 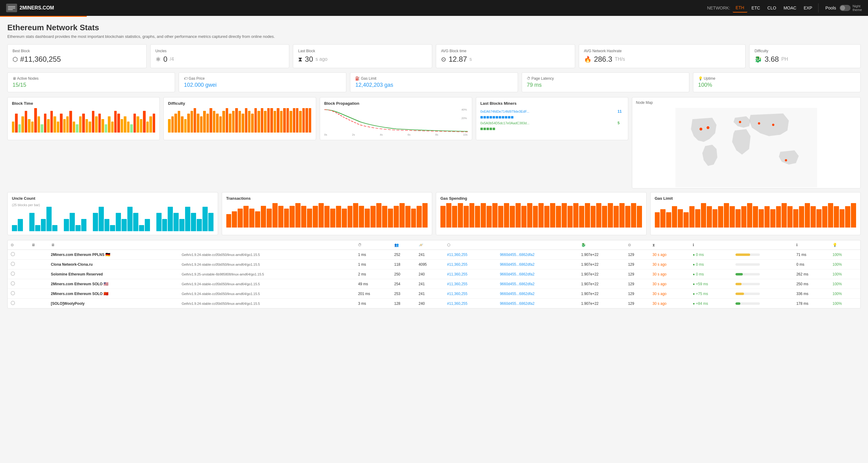 What do you see at coordinates (548, 123) in the screenshot?
I see `miner-addr-2: 0x5A0b54D5dc17e0AadC383d...` at bounding box center [548, 123].